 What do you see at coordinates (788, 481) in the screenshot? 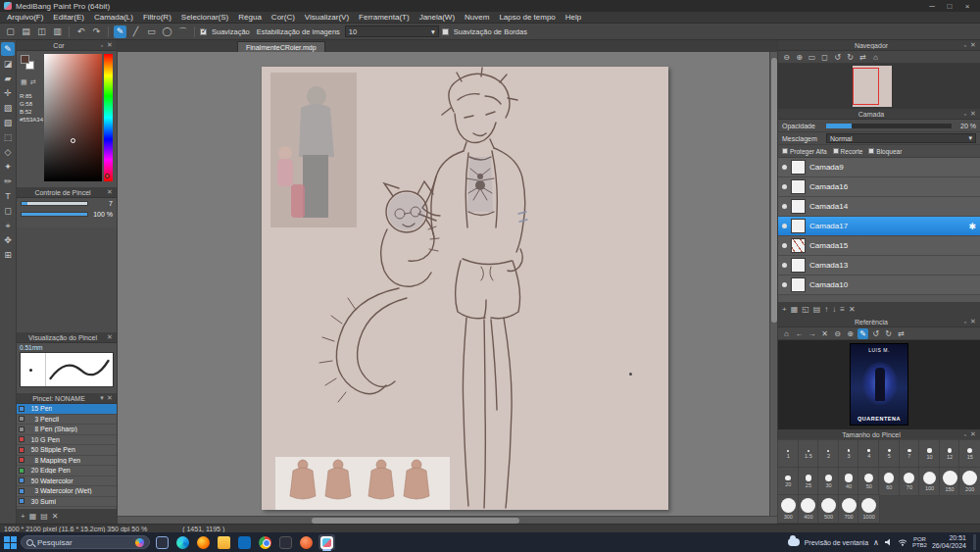
I see `brush-size-cell: 20` at bounding box center [788, 481].